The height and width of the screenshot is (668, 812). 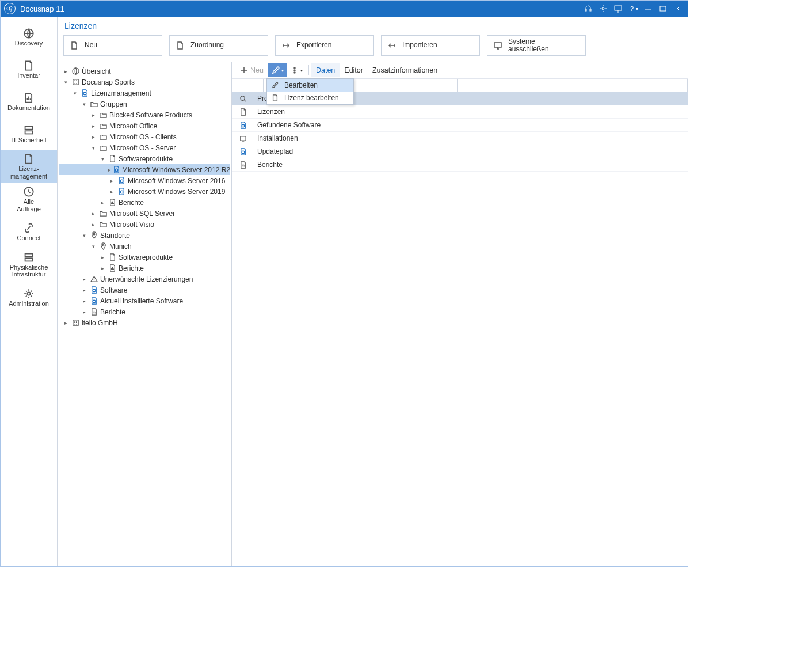 I want to click on tree-node: ▾Docusnap Sports, so click(x=144, y=82).